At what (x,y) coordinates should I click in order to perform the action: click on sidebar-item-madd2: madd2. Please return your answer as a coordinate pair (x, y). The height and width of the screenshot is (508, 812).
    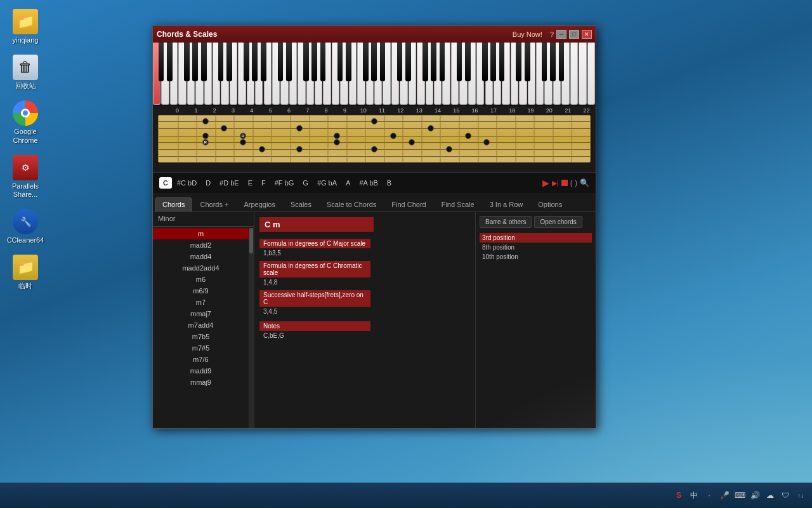
    Looking at the image, I should click on (200, 245).